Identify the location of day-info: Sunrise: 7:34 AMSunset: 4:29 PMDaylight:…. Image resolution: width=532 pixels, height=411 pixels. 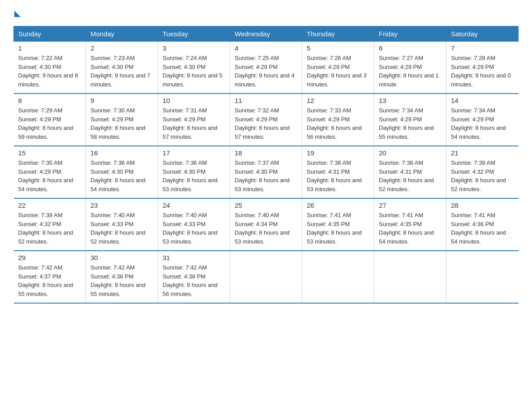
(410, 124).